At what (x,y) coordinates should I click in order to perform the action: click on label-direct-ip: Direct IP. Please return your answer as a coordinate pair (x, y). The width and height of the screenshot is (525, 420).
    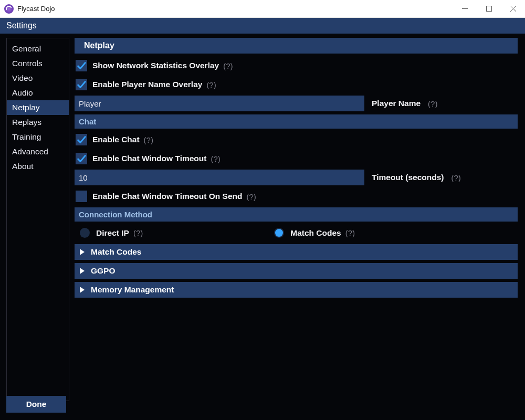
    Looking at the image, I should click on (112, 233).